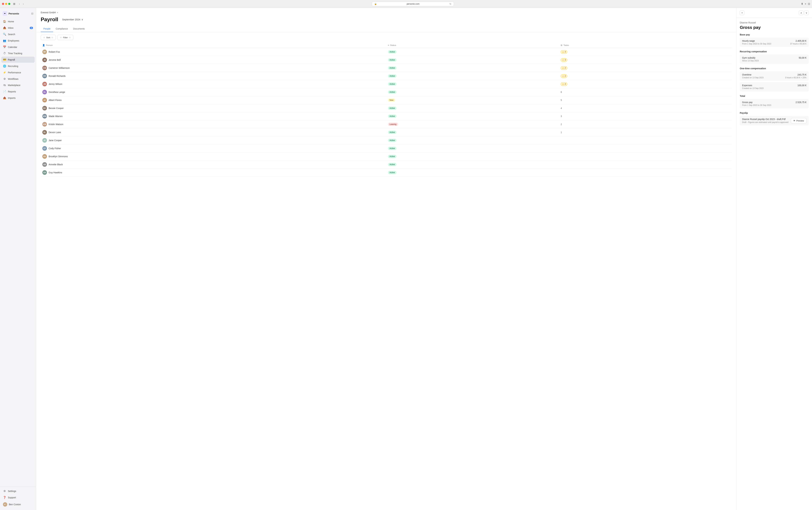 The image size is (812, 510). What do you see at coordinates (18, 491) in the screenshot?
I see `sidebar-item-settings: ⚙ Settings` at bounding box center [18, 491].